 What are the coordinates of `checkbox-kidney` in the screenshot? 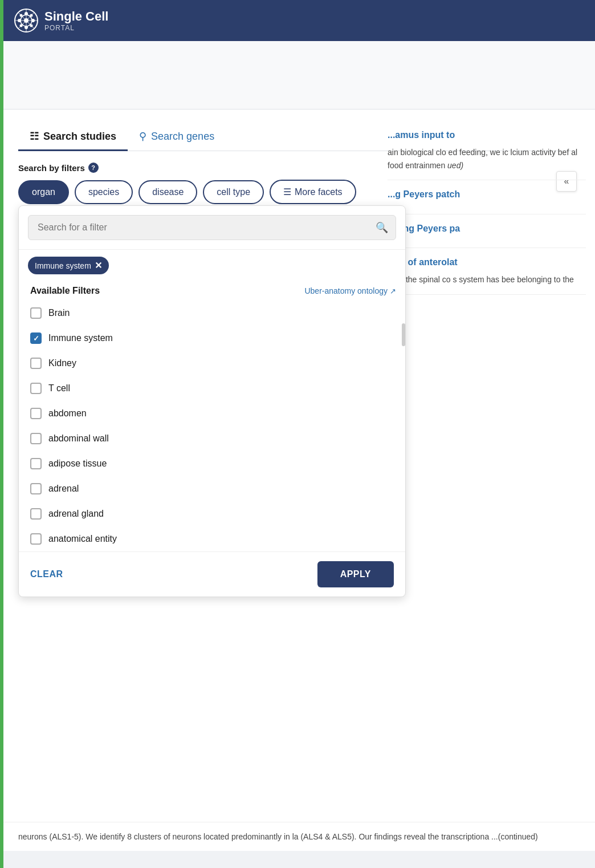 It's located at (36, 363).